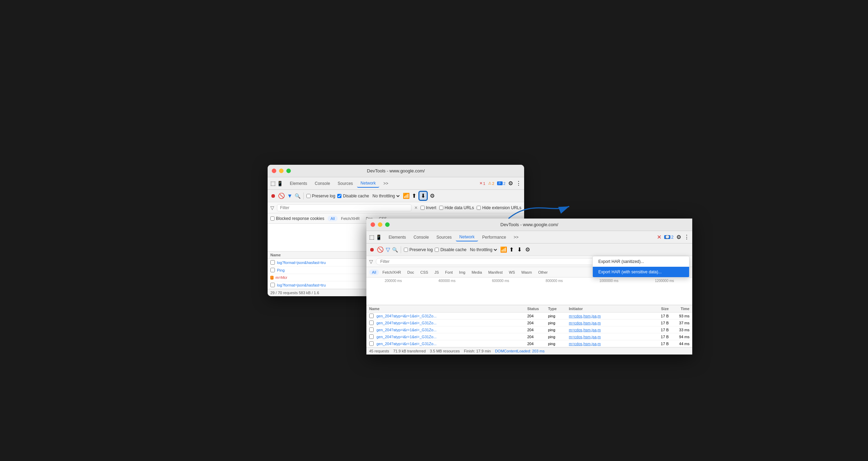 The image size is (868, 461). I want to click on search-icon-fg: 🔍, so click(395, 250).